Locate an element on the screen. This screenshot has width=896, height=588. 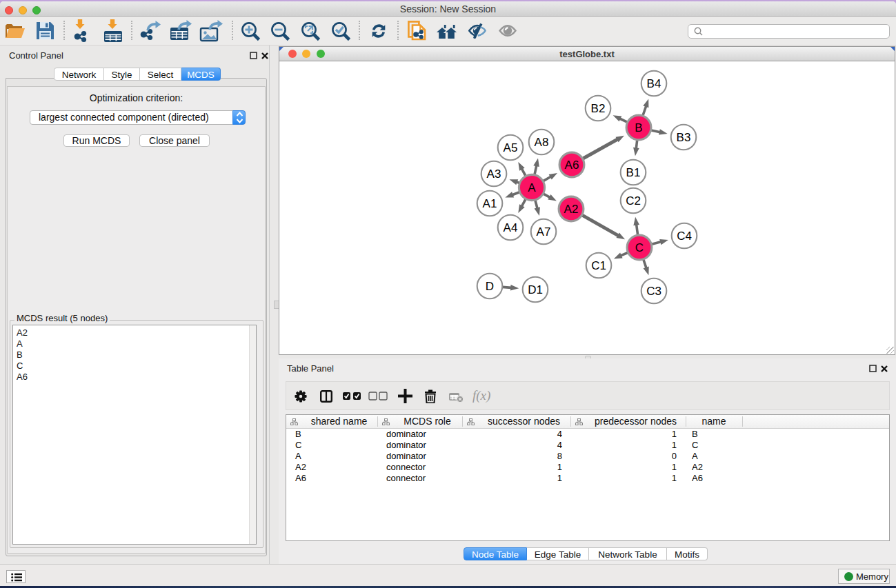
svg-text: C1 is located at coordinates (599, 266).